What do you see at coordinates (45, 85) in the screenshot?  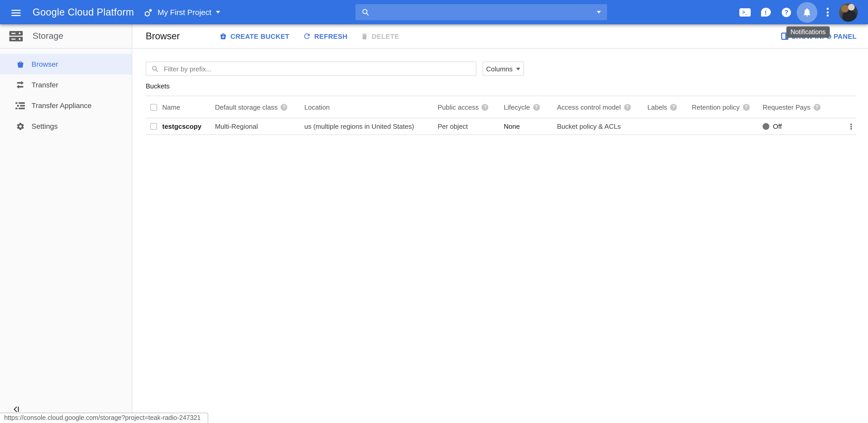 I see `sidebar-item-label: Transfer` at bounding box center [45, 85].